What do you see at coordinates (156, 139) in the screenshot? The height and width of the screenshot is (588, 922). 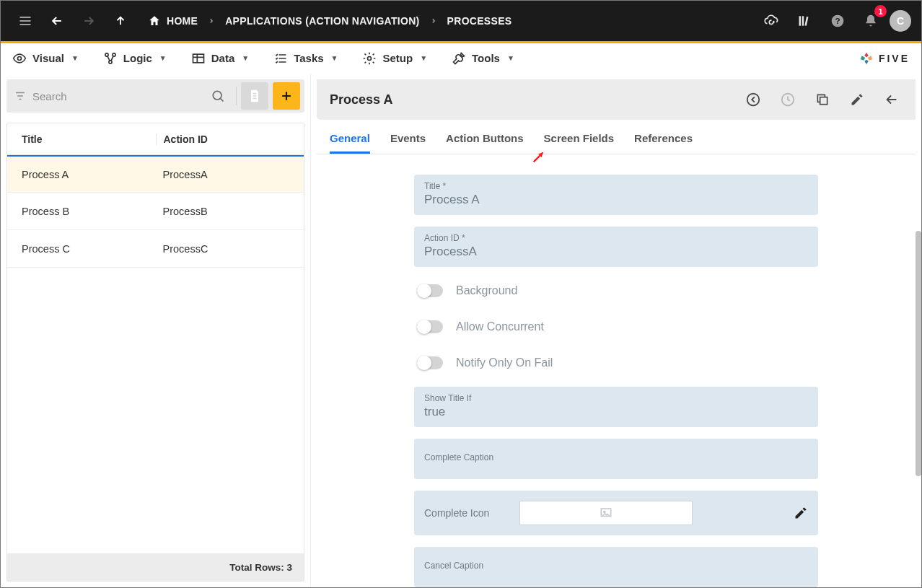 I see `list-header: Title Action ID` at bounding box center [156, 139].